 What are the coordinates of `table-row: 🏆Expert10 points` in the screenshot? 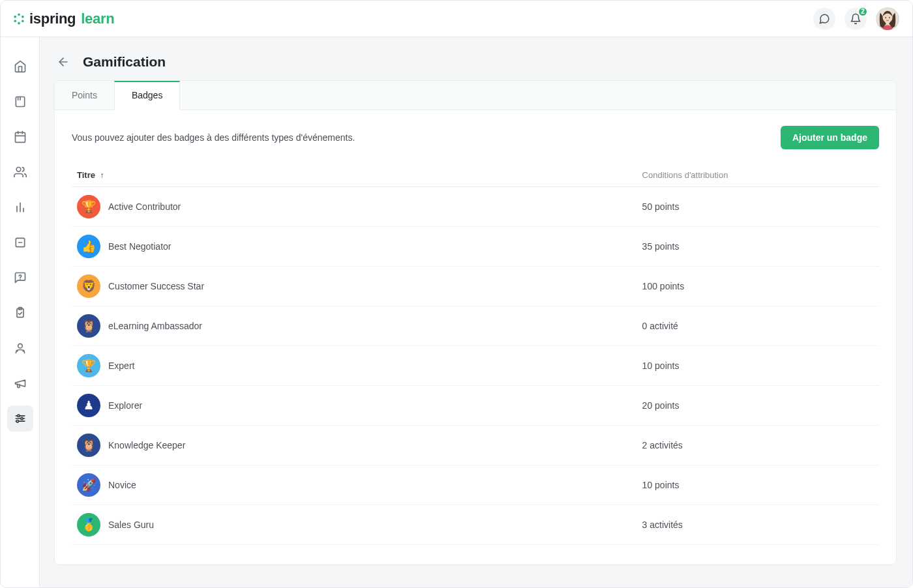 It's located at (475, 366).